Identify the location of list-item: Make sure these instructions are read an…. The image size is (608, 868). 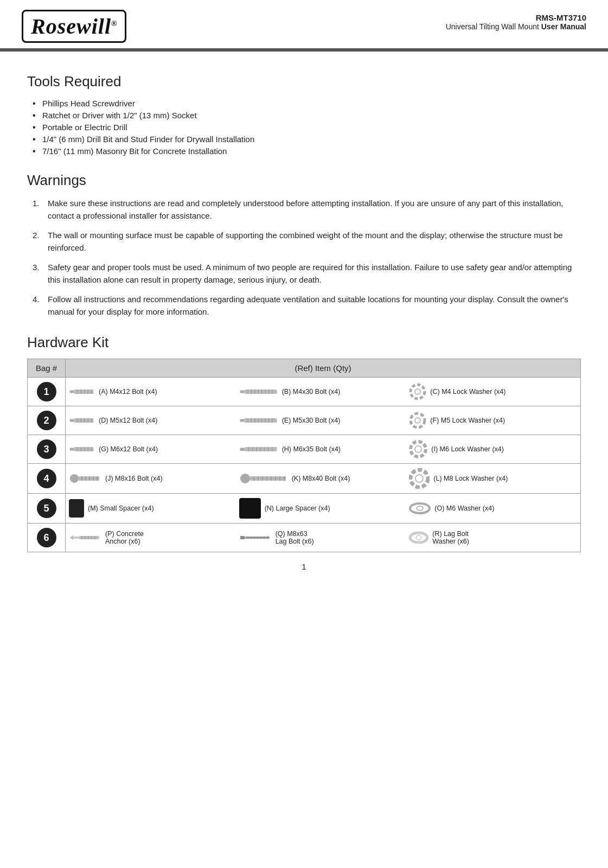
(307, 209).